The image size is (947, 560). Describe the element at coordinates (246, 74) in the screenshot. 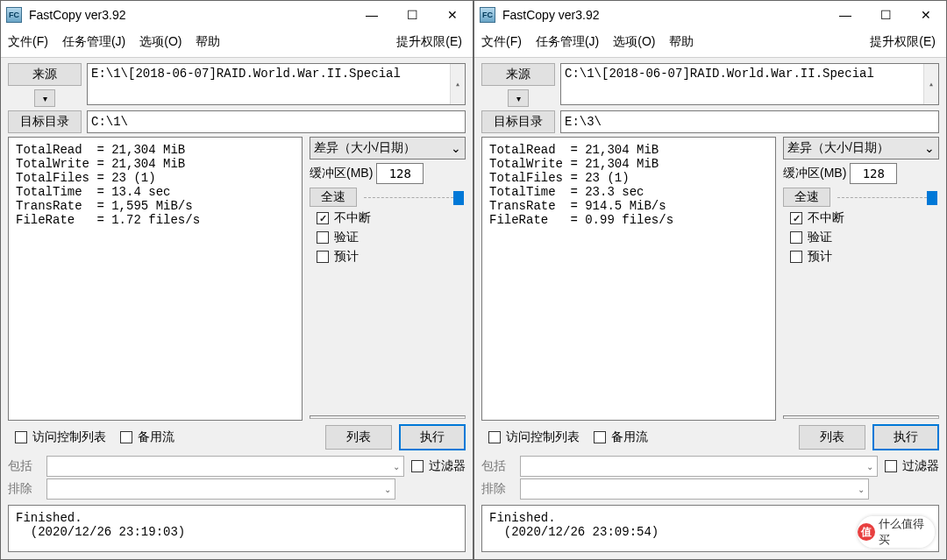

I see `source-path-text: E:\1\[2018-06-07]RAID.World.War.II.Speci…` at that location.